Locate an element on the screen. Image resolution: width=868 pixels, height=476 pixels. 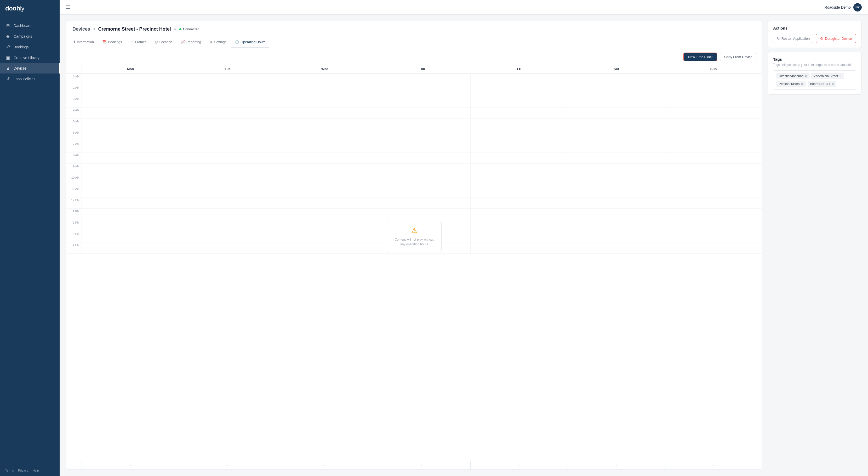
sidebar-item-dashboard: ⊞ Dashboard is located at coordinates (30, 26).